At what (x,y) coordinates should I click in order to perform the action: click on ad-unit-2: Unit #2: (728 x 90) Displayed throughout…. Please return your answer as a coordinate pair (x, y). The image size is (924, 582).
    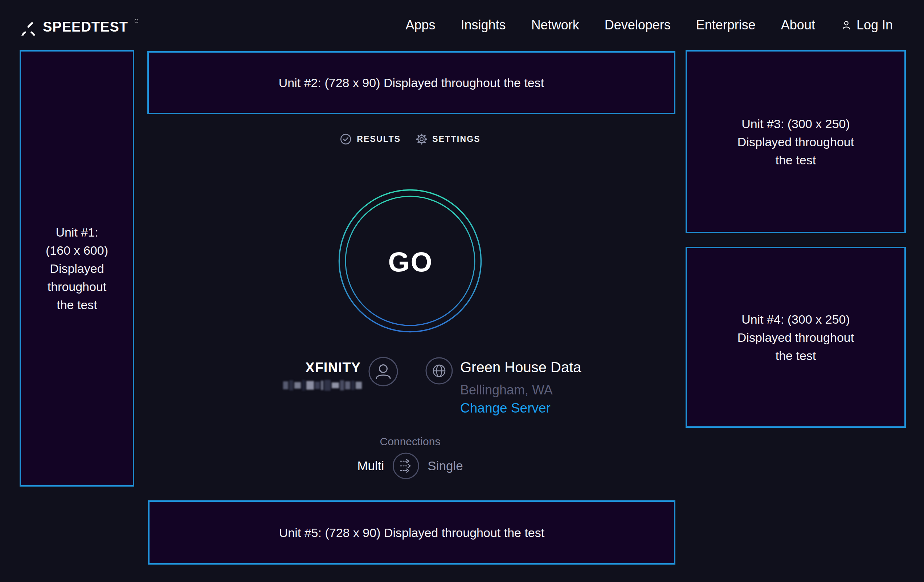
    Looking at the image, I should click on (411, 83).